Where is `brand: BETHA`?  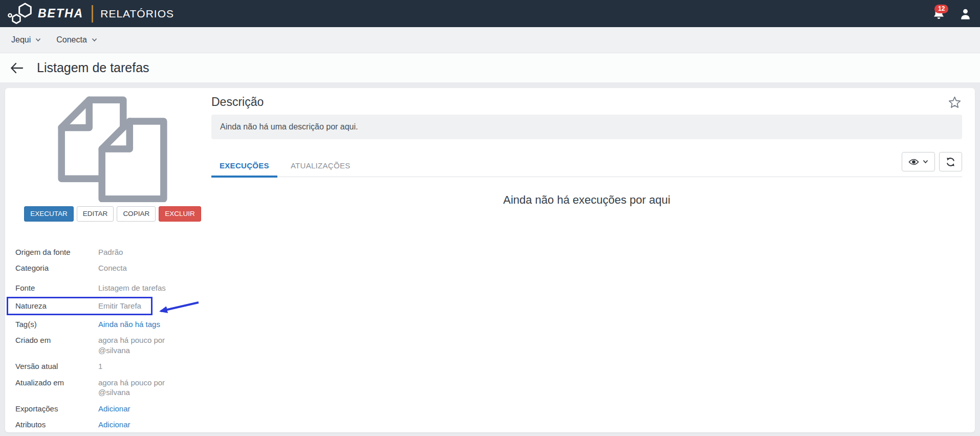
brand: BETHA is located at coordinates (45, 14).